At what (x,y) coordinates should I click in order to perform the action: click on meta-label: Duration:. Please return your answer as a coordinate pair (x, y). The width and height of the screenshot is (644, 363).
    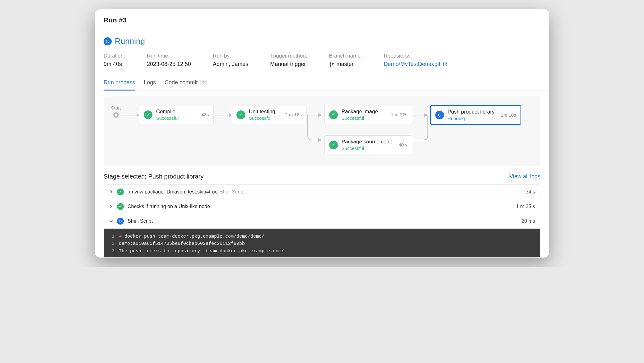
    Looking at the image, I should click on (114, 56).